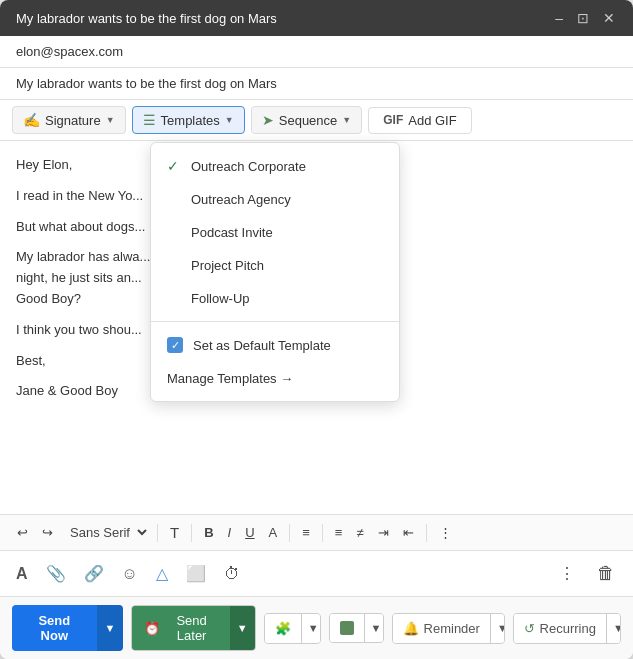 The width and height of the screenshot is (633, 659). What do you see at coordinates (567, 574) in the screenshot?
I see `more-options-button: ⋮` at bounding box center [567, 574].